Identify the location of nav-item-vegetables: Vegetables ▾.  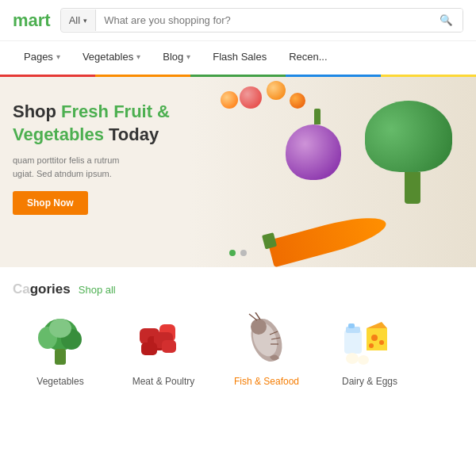
(111, 57).